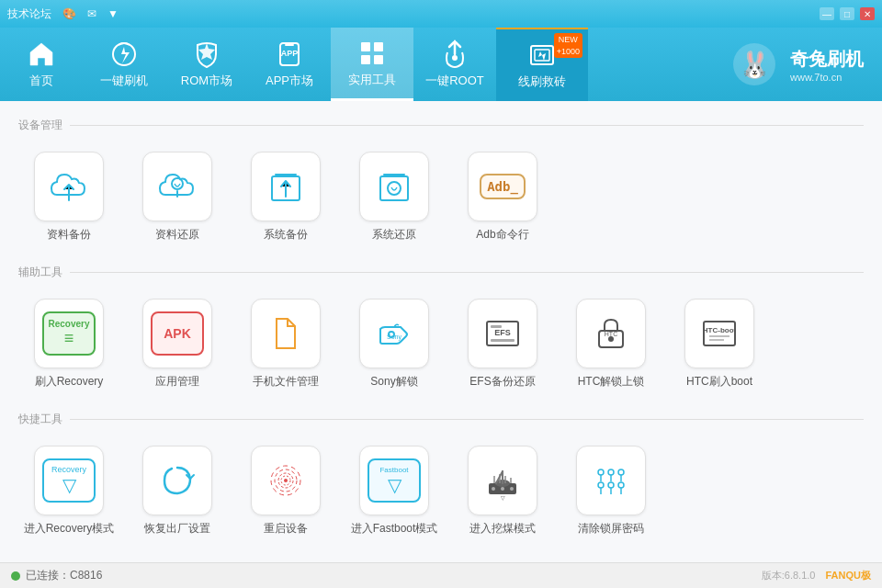 This screenshot has height=588, width=882. What do you see at coordinates (286, 197) in the screenshot?
I see `tool-sys-backup: 系统备份` at bounding box center [286, 197].